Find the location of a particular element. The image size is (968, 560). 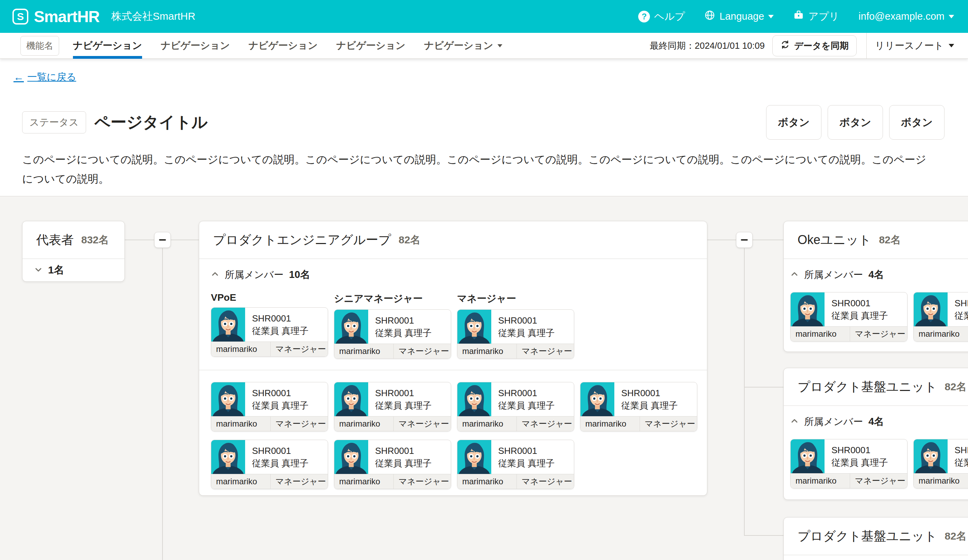

language-menu-item: Language is located at coordinates (739, 16).